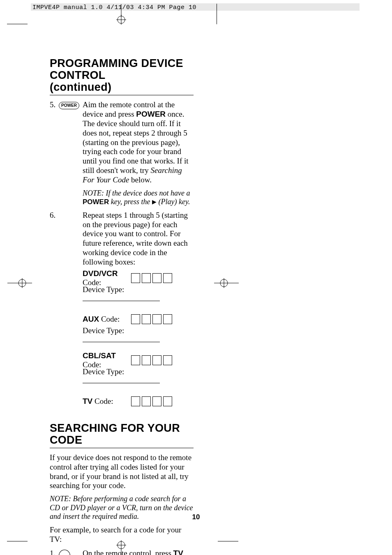 The image size is (392, 555). What do you see at coordinates (122, 434) in the screenshot?
I see `section-b-heading: SEARCHING FOR YOUR CODE` at bounding box center [122, 434].